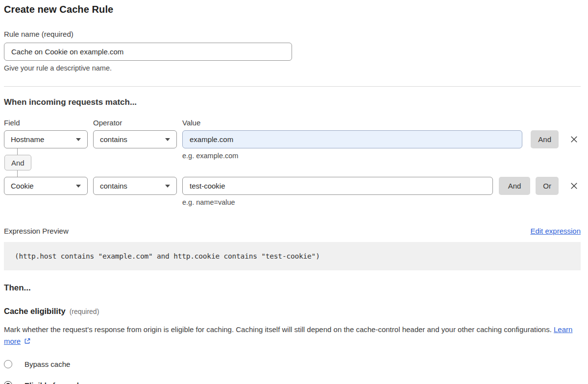 The height and width of the screenshot is (384, 588). Describe the element at coordinates (135, 122) in the screenshot. I see `operator-column-label: Operator` at that location.